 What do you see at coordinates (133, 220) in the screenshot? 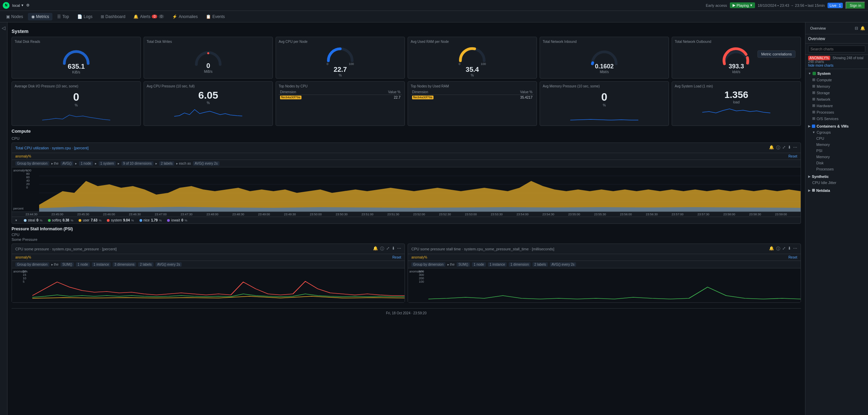
I see `legend-system-unit: %` at bounding box center [133, 220].